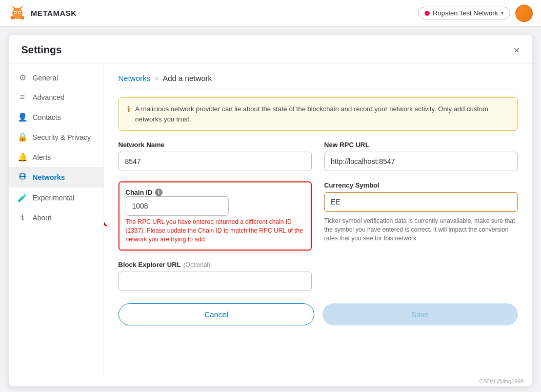  What do you see at coordinates (23, 217) in the screenshot?
I see `info-circle-icon: ℹ` at bounding box center [23, 217].